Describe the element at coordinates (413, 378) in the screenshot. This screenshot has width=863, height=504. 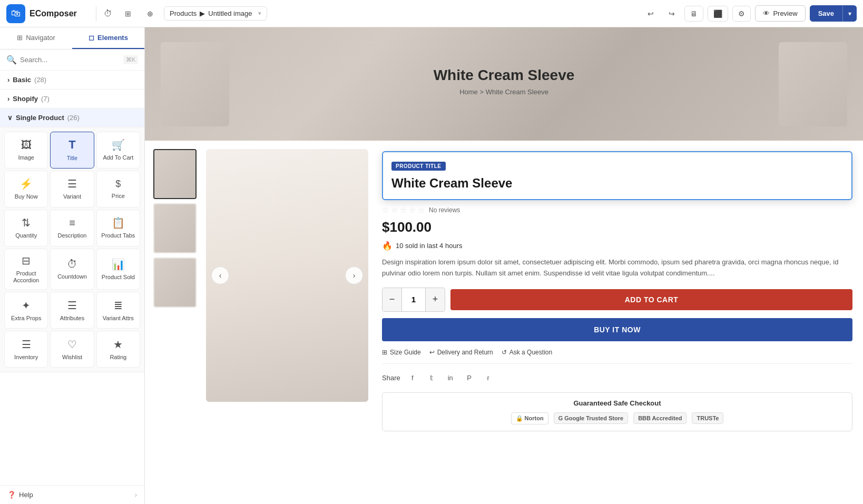
I see `facebook-share: f` at that location.